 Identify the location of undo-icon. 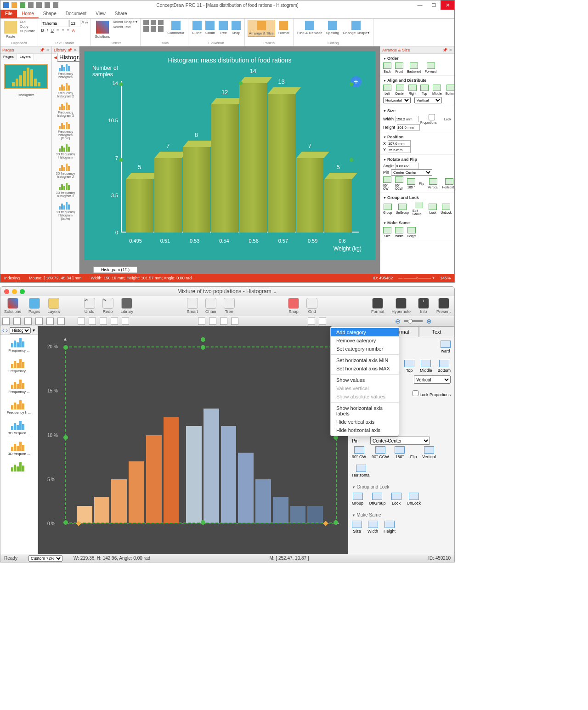
(14, 5).